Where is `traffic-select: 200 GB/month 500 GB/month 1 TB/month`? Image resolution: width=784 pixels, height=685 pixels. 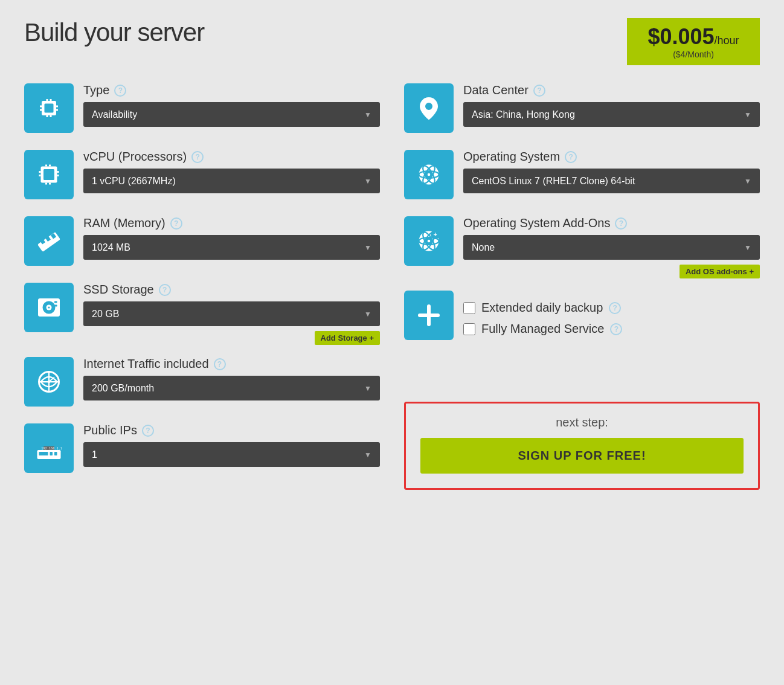
traffic-select: 200 GB/month 500 GB/month 1 TB/month is located at coordinates (232, 388).